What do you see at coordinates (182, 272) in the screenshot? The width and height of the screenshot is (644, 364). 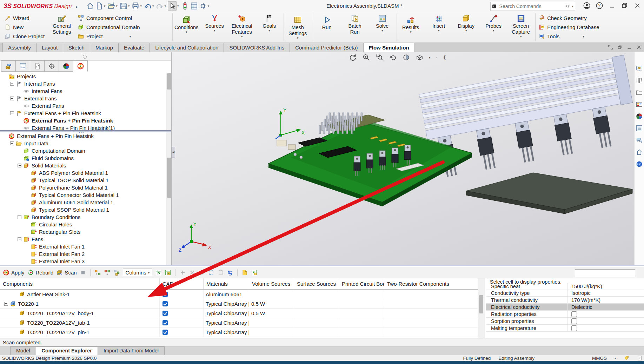 I see `add-icon` at bounding box center [182, 272].